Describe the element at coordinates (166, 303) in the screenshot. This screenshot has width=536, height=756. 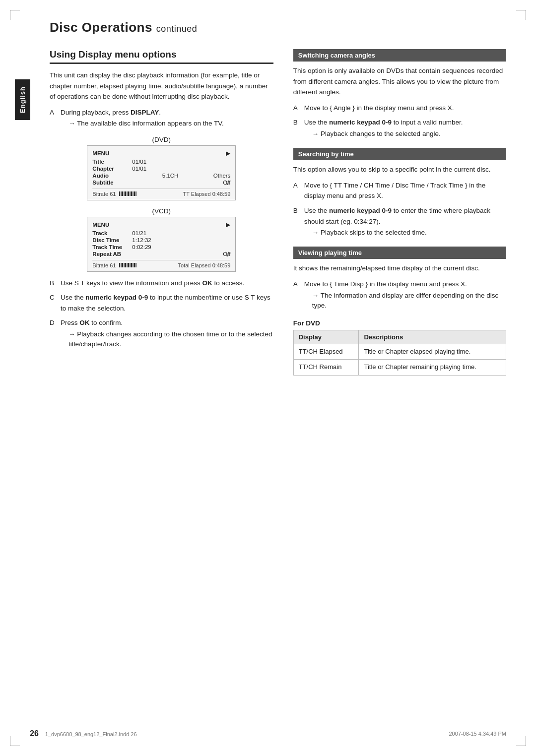
I see `step-c-text: Use the numeric keypad 0-9 to input the …` at that location.